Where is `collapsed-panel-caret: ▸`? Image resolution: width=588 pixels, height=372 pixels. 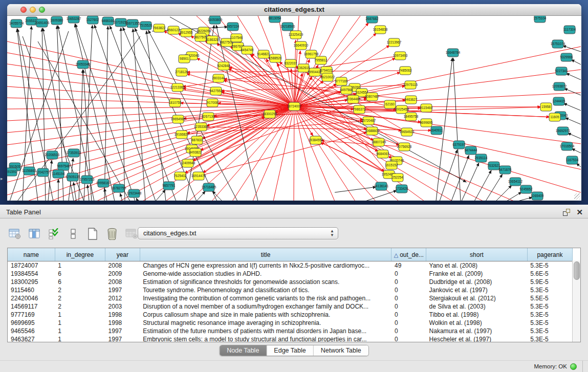
collapsed-panel-caret: ▸ is located at coordinates (2, 179).